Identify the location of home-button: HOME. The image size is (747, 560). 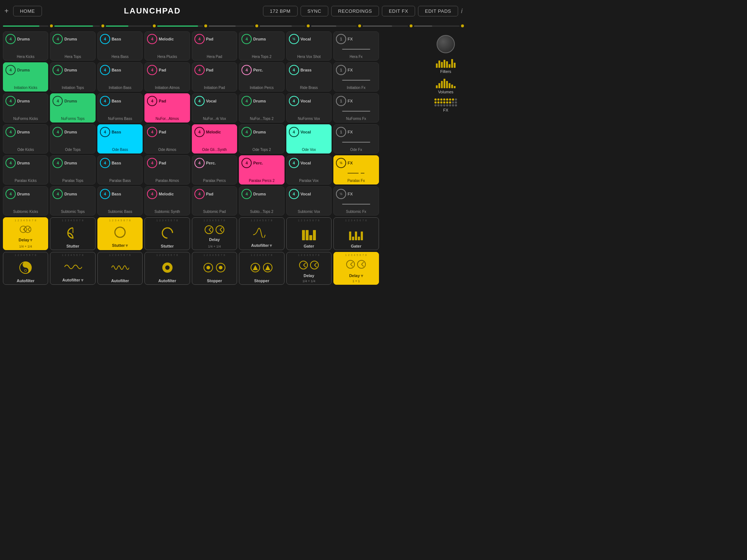
(28, 11).